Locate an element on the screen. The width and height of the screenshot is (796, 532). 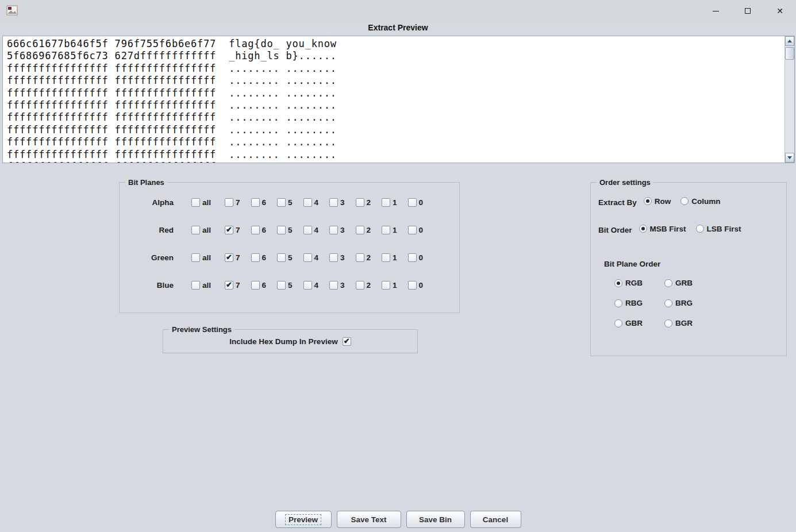
checkbox-red-6: 6 is located at coordinates (264, 230).